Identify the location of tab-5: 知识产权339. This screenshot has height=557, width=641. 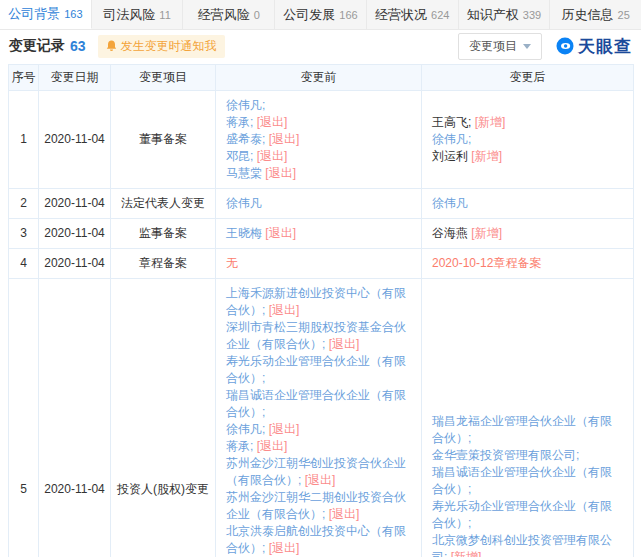
(505, 14).